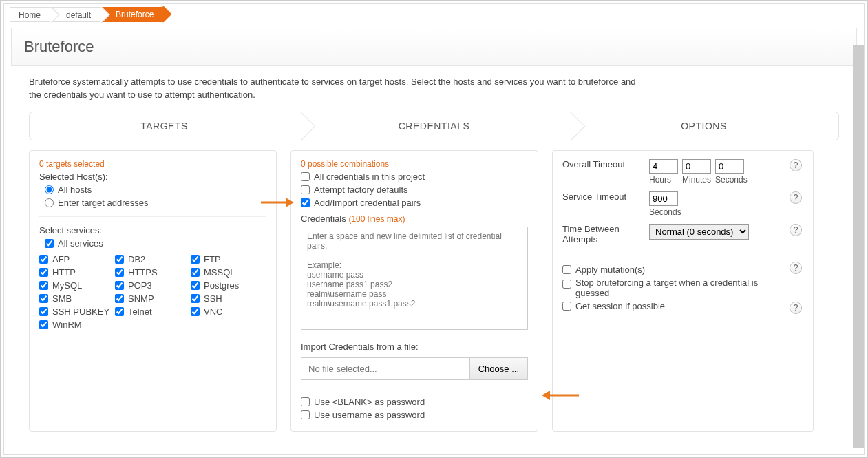  I want to click on cb-service-pop3-input, so click(120, 285).